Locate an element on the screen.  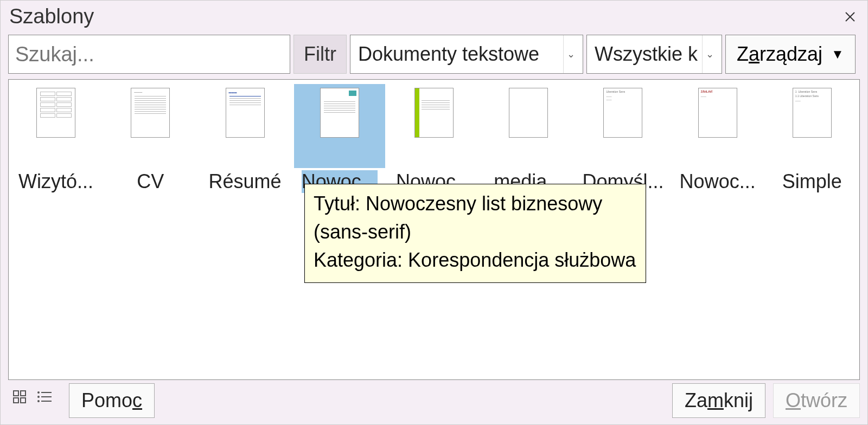
close-icon is located at coordinates (850, 17).